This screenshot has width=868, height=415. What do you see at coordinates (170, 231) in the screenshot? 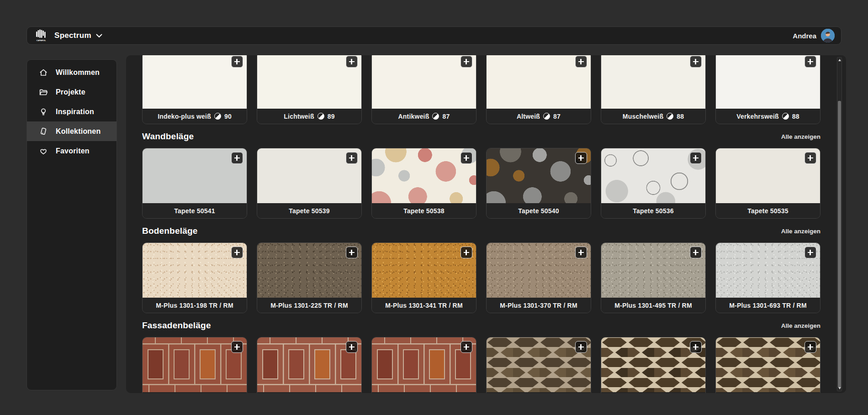
I see `section-title: Bodenbeläge` at bounding box center [170, 231].